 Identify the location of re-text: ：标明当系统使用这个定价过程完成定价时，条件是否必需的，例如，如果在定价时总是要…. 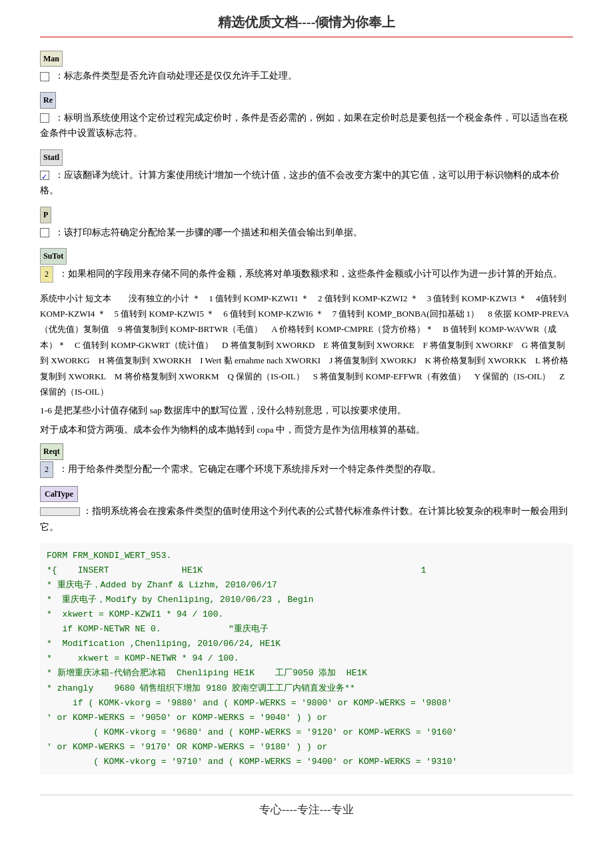
(304, 125).